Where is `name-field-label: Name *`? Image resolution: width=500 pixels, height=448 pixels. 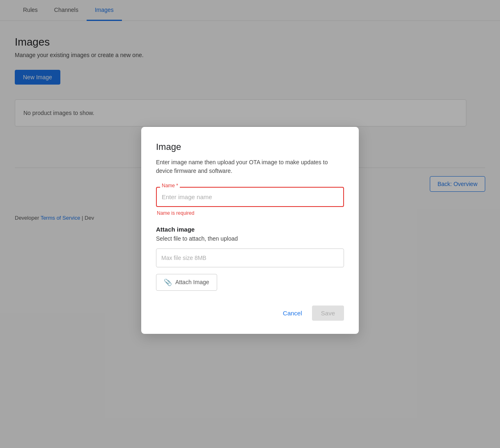 name-field-label: Name * is located at coordinates (170, 186).